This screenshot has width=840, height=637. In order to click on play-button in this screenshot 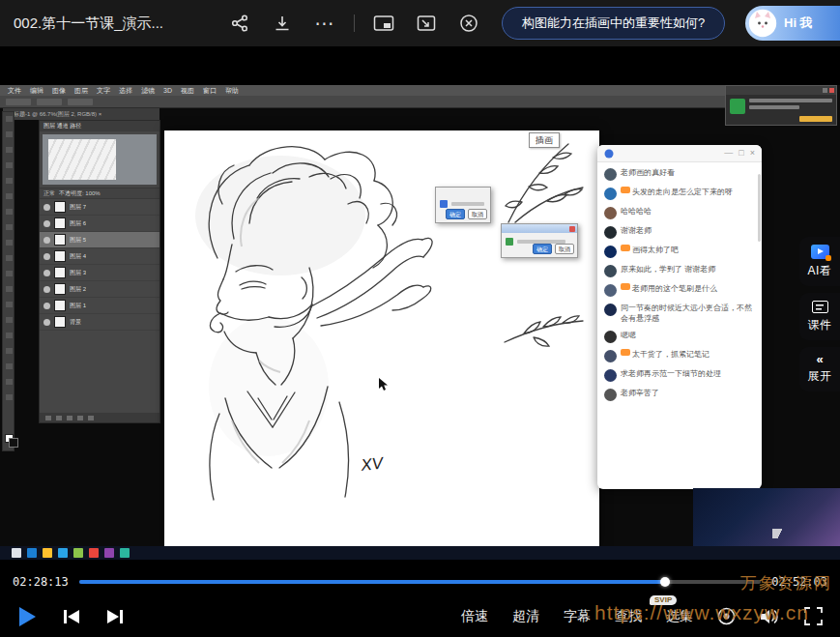, I will do `click(27, 617)`.